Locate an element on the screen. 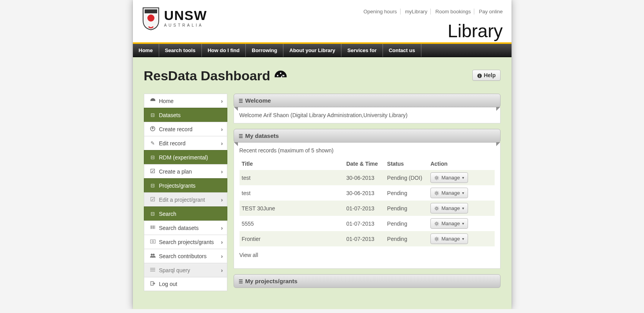 The width and height of the screenshot is (644, 313). nav-how-do-i-find: How do I find is located at coordinates (224, 50).